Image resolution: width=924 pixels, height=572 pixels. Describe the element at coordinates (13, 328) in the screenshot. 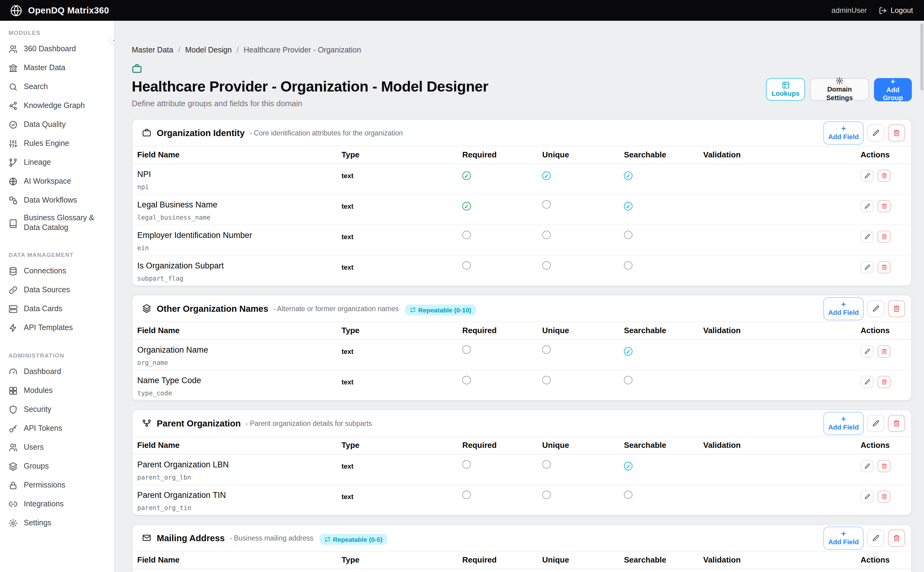

I see `zap-icon` at that location.